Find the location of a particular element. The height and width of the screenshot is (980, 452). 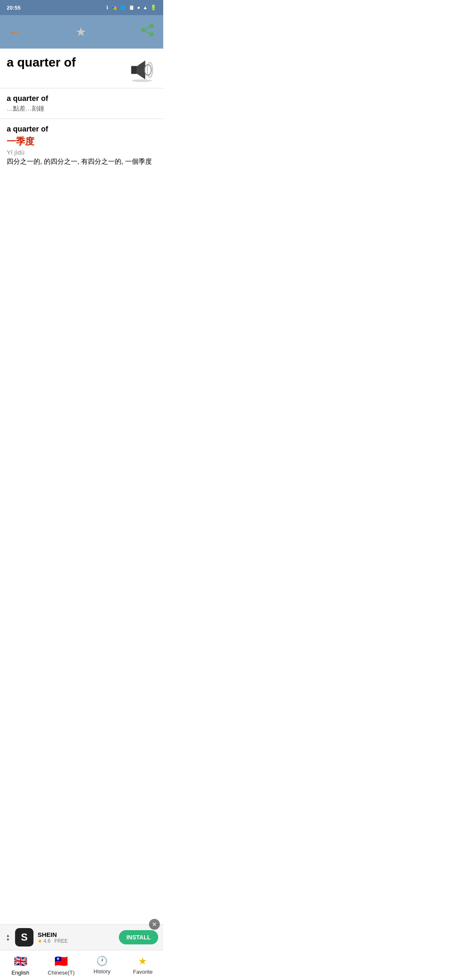

def-translation-1: …點差…刻鐘 is located at coordinates (82, 109).